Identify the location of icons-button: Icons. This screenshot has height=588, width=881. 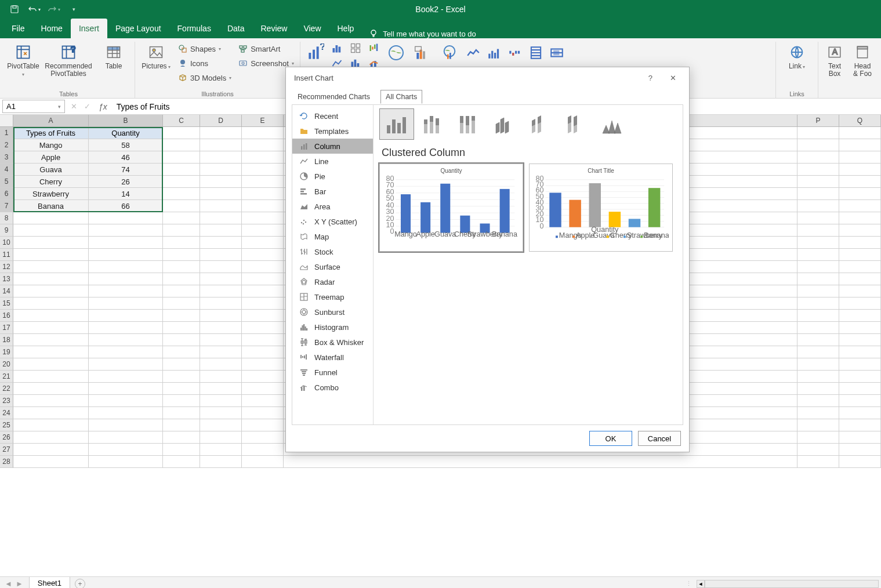
(205, 63).